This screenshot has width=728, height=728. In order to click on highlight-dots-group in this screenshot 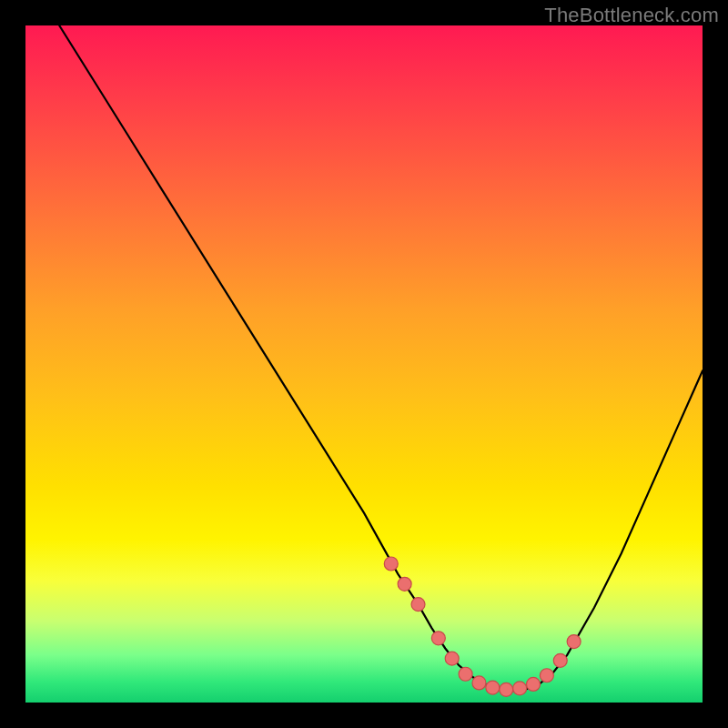, I will do `click(482, 626)`.